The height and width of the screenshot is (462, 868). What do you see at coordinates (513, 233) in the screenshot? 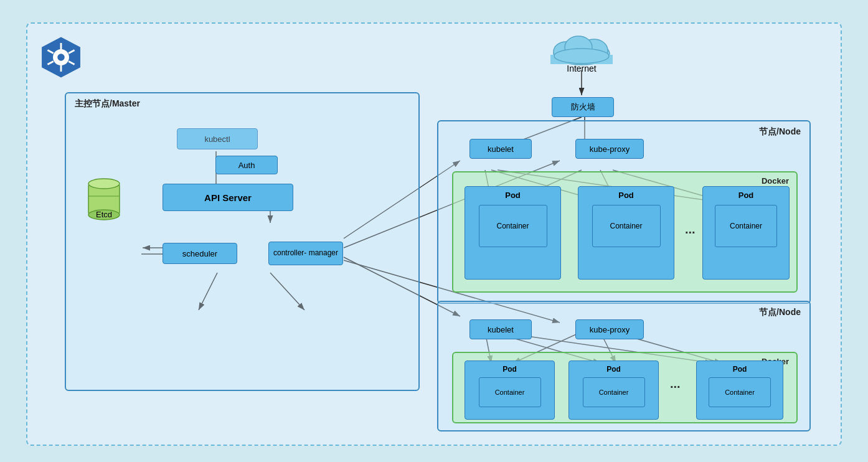
I see `node1-pod1: Pod Container` at bounding box center [513, 233].